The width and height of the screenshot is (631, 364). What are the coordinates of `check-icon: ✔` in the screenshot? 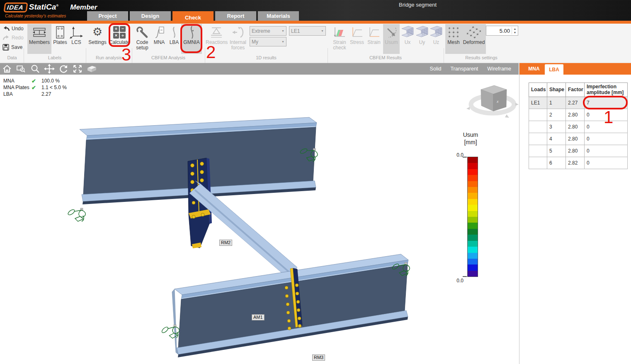 It's located at (36, 81).